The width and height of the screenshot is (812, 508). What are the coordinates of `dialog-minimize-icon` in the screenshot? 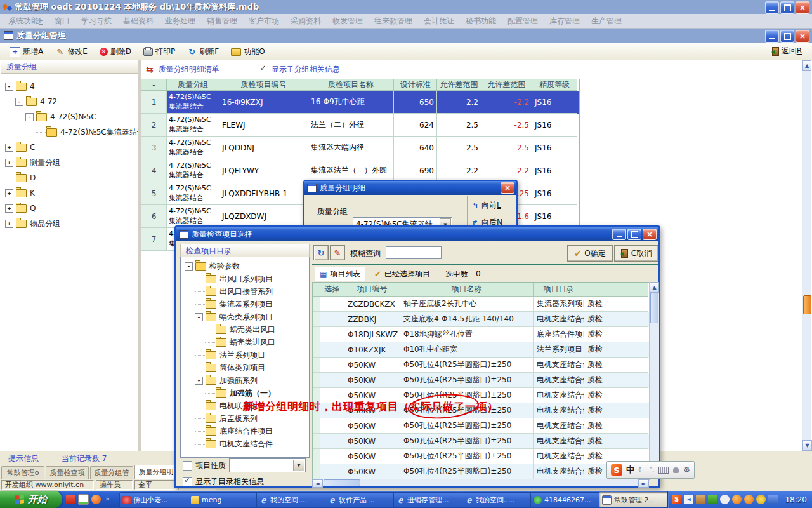 It's located at (619, 234).